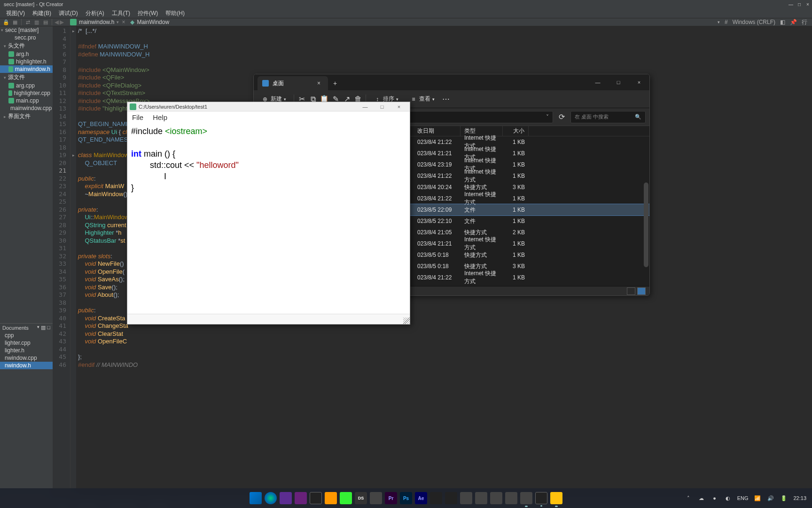  What do you see at coordinates (61, 248) in the screenshot?
I see `line-number: 31` at bounding box center [61, 248].